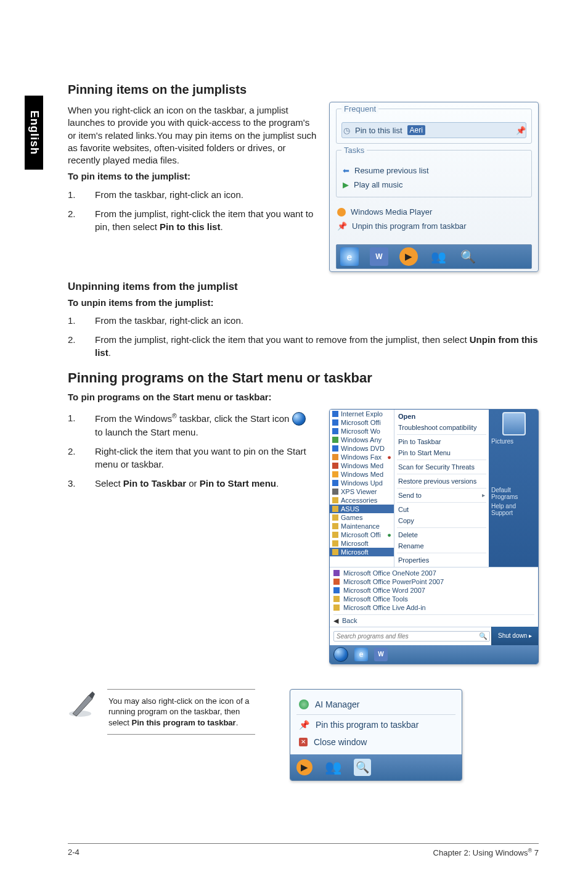 This screenshot has width=588, height=887. What do you see at coordinates (303, 321) in the screenshot?
I see `unpin-step-1: 1. From the taskbar, right-click an icon…` at bounding box center [303, 321].